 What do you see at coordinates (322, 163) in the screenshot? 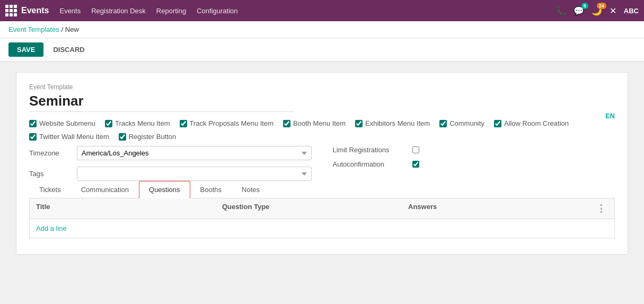
I see `form-two-col: Timezone America/Los_Angeles Tags Limit …` at bounding box center [322, 163].